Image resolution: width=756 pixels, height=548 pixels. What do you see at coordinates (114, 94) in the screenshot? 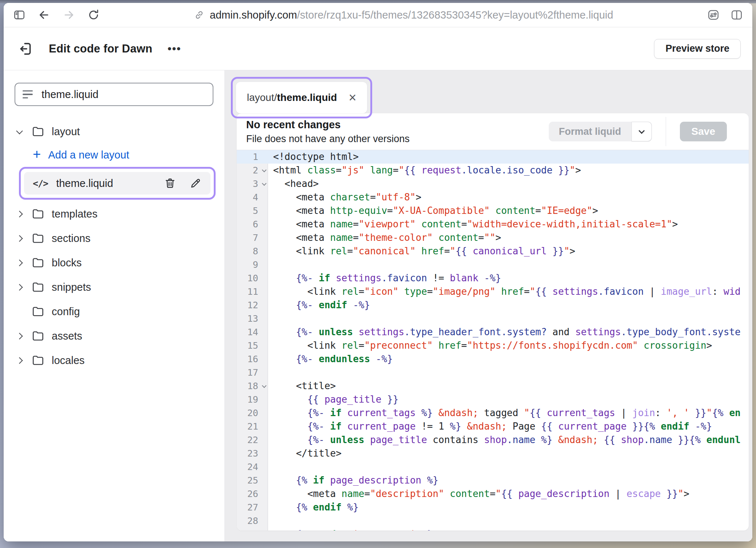
I see `file-search-box` at bounding box center [114, 94].